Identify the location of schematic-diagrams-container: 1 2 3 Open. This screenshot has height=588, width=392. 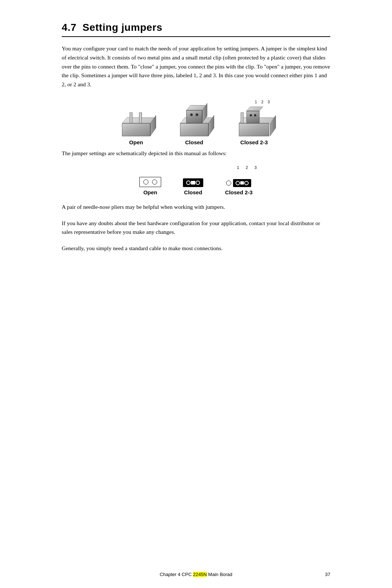
(196, 181).